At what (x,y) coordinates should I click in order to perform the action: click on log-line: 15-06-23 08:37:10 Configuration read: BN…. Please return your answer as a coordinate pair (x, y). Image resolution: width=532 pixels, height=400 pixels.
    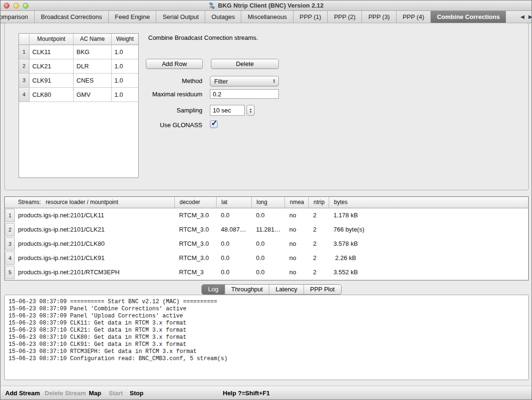
    Looking at the image, I should click on (268, 359).